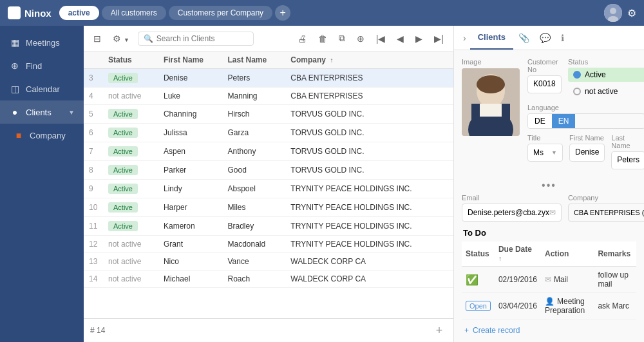 This screenshot has height=342, width=644. Describe the element at coordinates (254, 245) in the screenshot. I see `row-last-name: Macdonald` at that location.